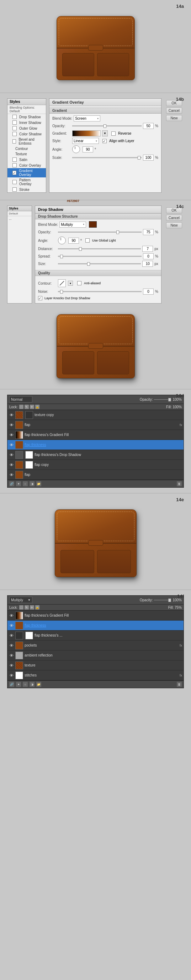 Image resolution: width=191 pixels, height=980 pixels. I want to click on styles-item-drop-shadow: Drop Shadow, so click(27, 117).